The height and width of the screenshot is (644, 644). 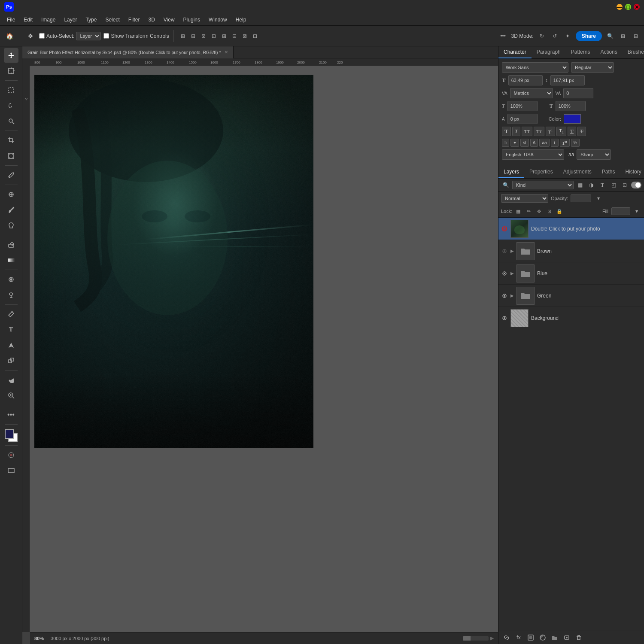 What do you see at coordinates (519, 638) in the screenshot?
I see `layer-effects-btn: fx` at bounding box center [519, 638].